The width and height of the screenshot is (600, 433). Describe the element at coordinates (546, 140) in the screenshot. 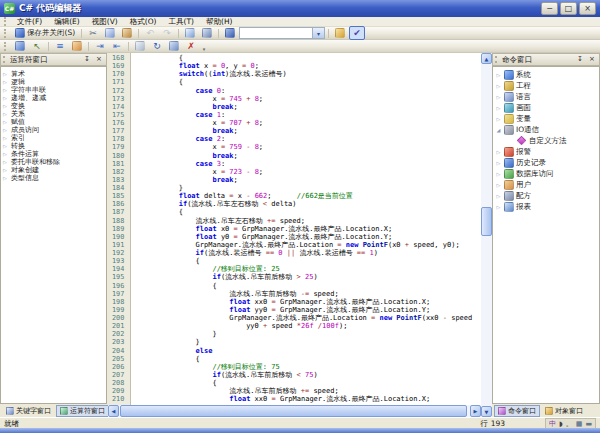

I see `command-item: 自定义方法` at that location.